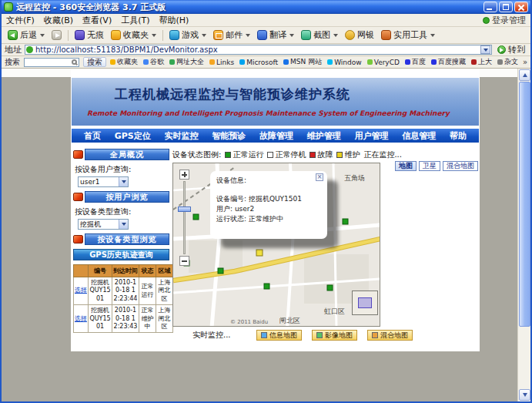  What do you see at coordinates (485, 62) in the screenshot?
I see `bookmark-label: 上大` at bounding box center [485, 62].